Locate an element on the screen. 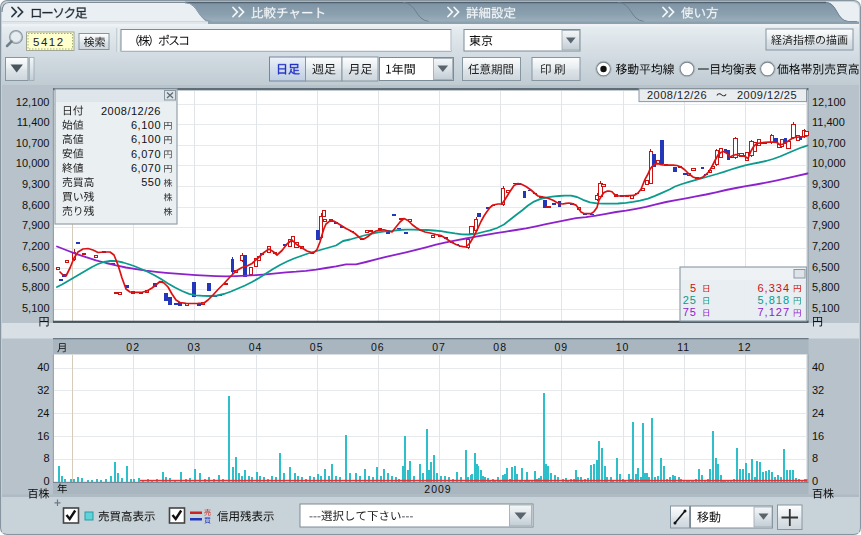  svg-text: 25 is located at coordinates (690, 300).